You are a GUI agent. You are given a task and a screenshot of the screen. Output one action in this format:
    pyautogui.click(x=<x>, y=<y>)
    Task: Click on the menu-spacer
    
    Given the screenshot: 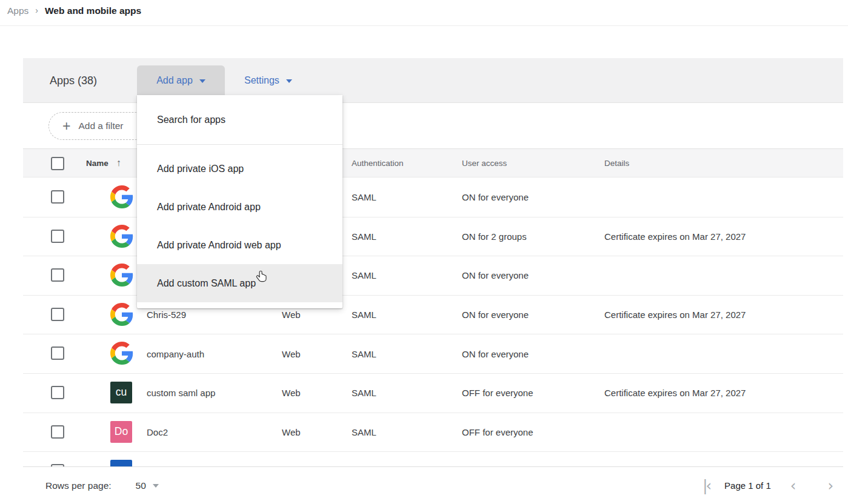 What is the action you would take?
    pyautogui.click(x=240, y=147)
    